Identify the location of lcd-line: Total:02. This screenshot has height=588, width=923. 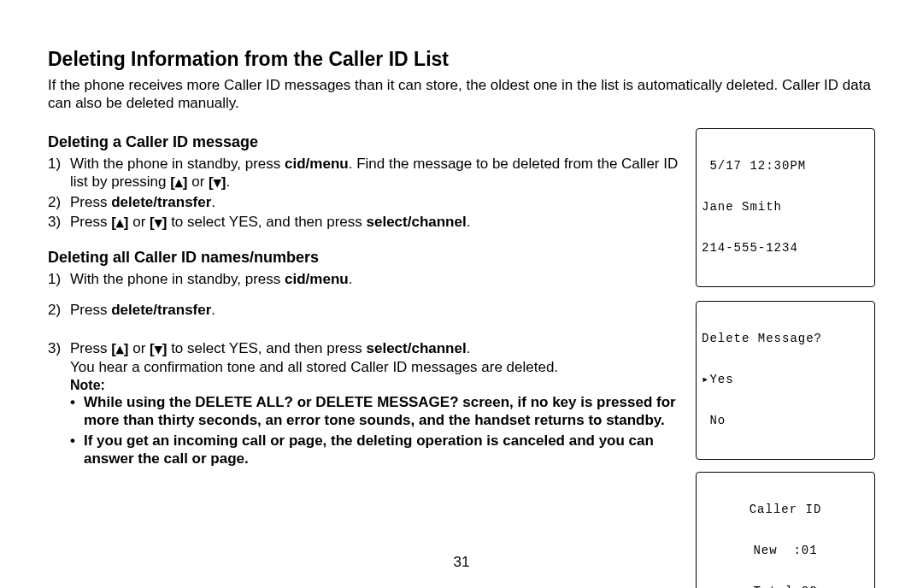
(785, 586).